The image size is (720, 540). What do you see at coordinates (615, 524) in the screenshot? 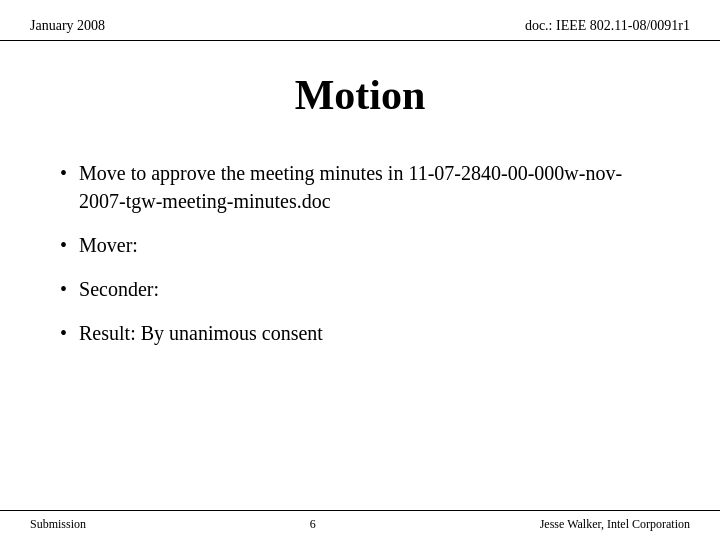
I see `footer-author: Jesse Walker, Intel Corporation` at bounding box center [615, 524].